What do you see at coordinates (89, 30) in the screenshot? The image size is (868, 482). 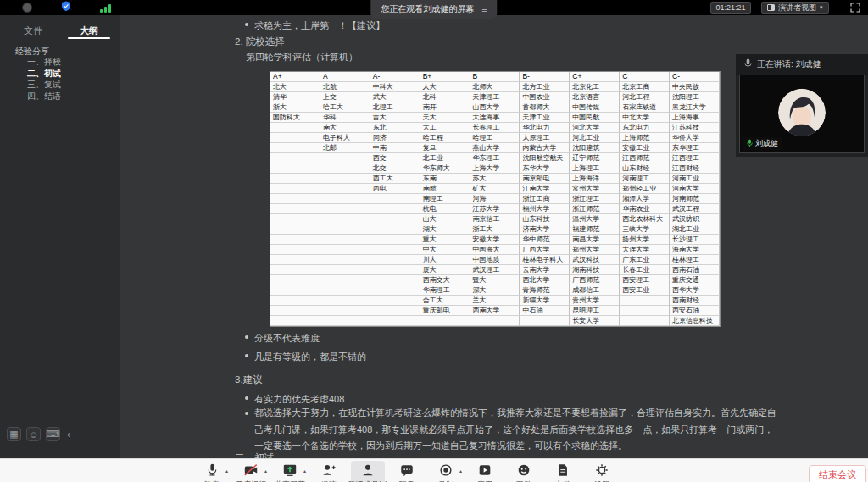 I see `tab-outline: 大纲` at bounding box center [89, 30].